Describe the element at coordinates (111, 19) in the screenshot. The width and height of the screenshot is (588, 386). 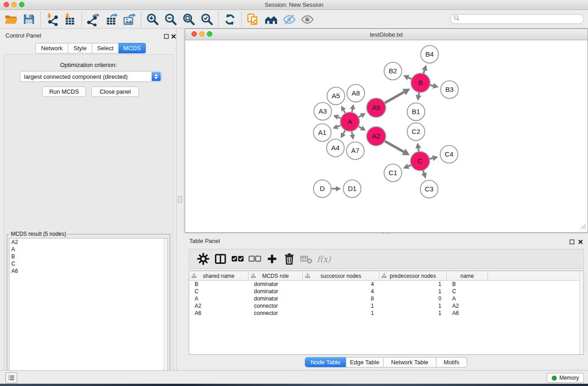
I see `export-table-icon` at that location.